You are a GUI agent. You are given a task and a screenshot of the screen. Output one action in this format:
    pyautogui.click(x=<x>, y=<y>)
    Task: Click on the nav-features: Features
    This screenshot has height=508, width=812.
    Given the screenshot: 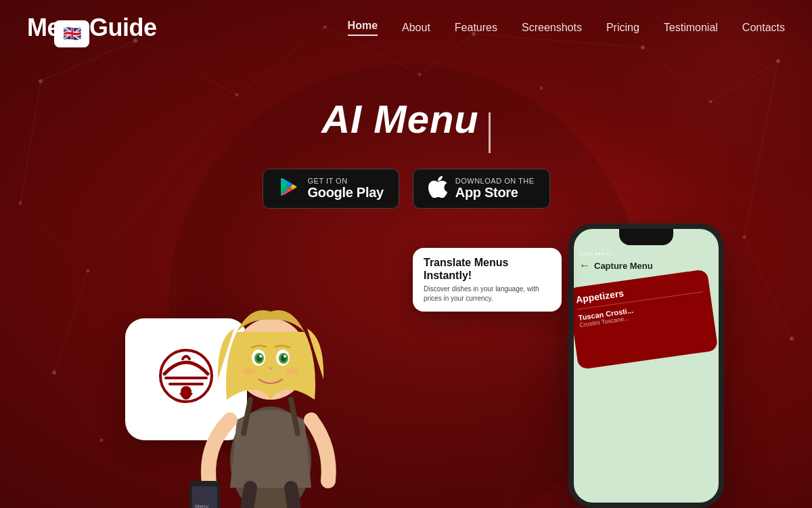 What is the action you would take?
    pyautogui.click(x=476, y=28)
    